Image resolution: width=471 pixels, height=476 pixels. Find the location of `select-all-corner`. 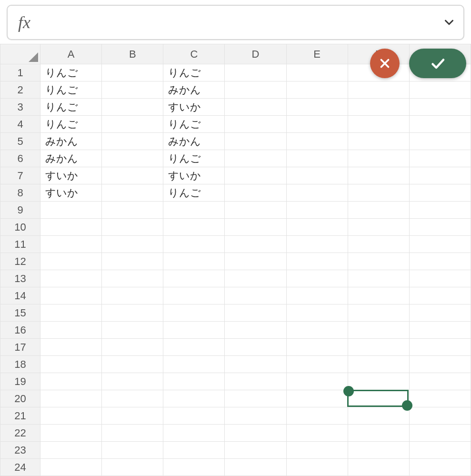

select-all-corner is located at coordinates (20, 54).